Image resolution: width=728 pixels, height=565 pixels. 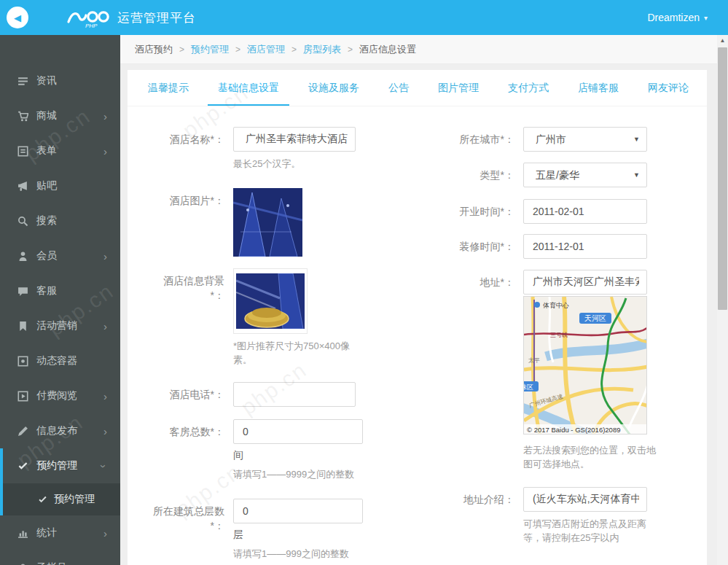 What do you see at coordinates (47, 186) in the screenshot?
I see `sidebar-item-label: 贴吧` at bounding box center [47, 186].